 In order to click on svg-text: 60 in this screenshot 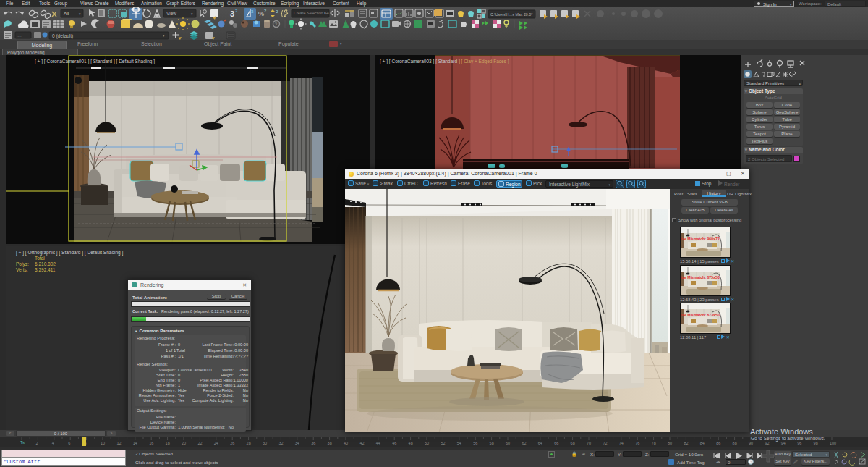, I will do `click(508, 443)`.